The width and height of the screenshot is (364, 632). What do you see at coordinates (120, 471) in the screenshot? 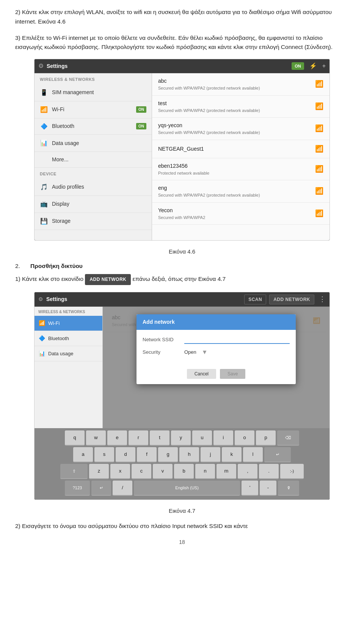
I see `key-x: x` at bounding box center [120, 471].